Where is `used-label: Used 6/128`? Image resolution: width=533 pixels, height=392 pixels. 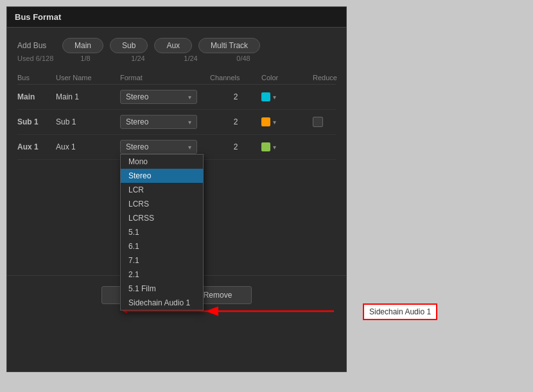
used-label: Used 6/128 is located at coordinates (37, 58).